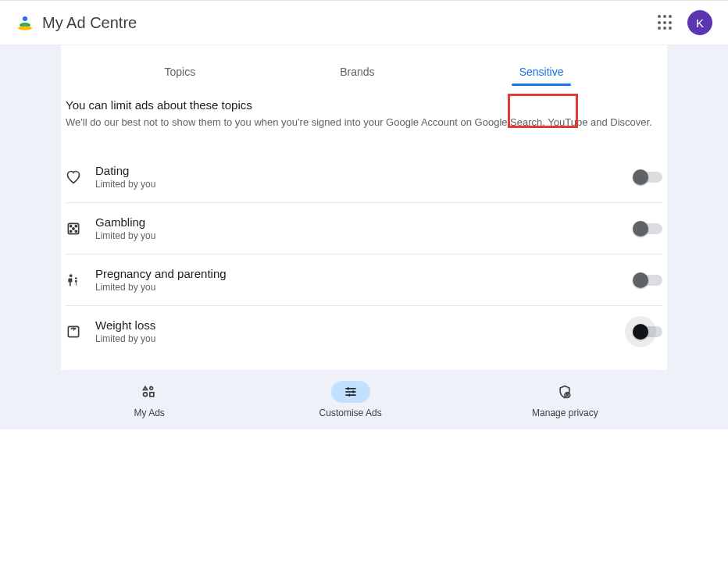 The width and height of the screenshot is (728, 562). I want to click on nav-label: My Ads, so click(150, 413).